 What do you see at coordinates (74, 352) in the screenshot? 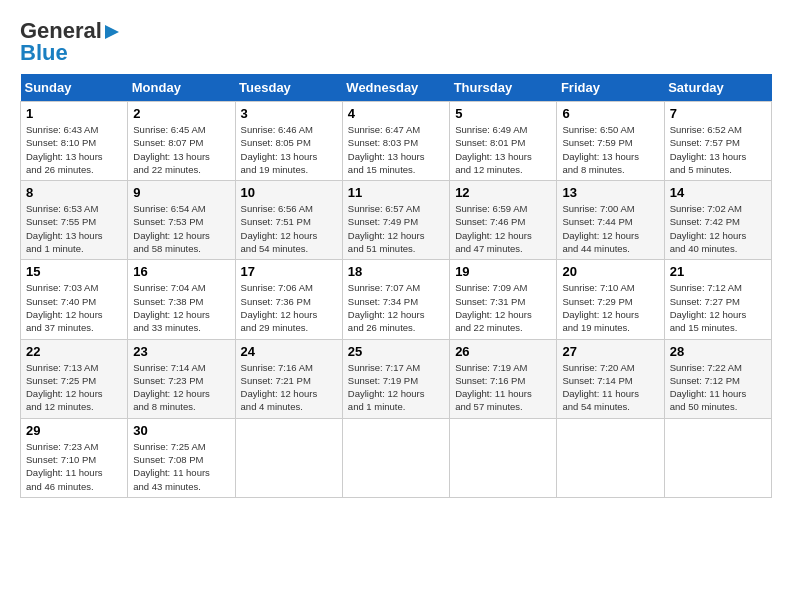
I see `day-number: 22` at bounding box center [74, 352].